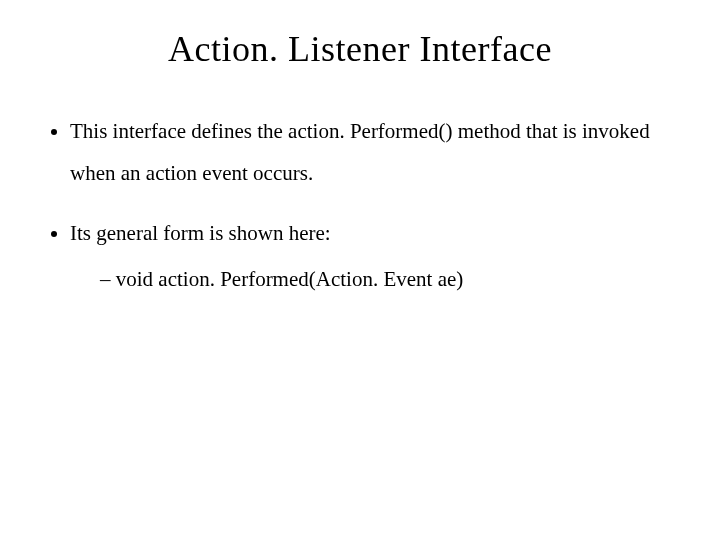  What do you see at coordinates (360, 49) in the screenshot?
I see `slide-title: Action. Listener Interface` at bounding box center [360, 49].